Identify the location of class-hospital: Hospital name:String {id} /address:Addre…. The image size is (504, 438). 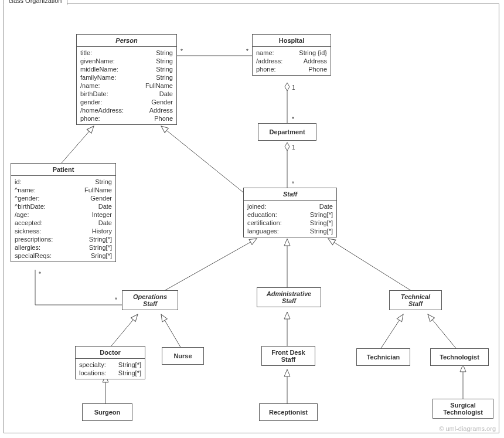
(292, 55).